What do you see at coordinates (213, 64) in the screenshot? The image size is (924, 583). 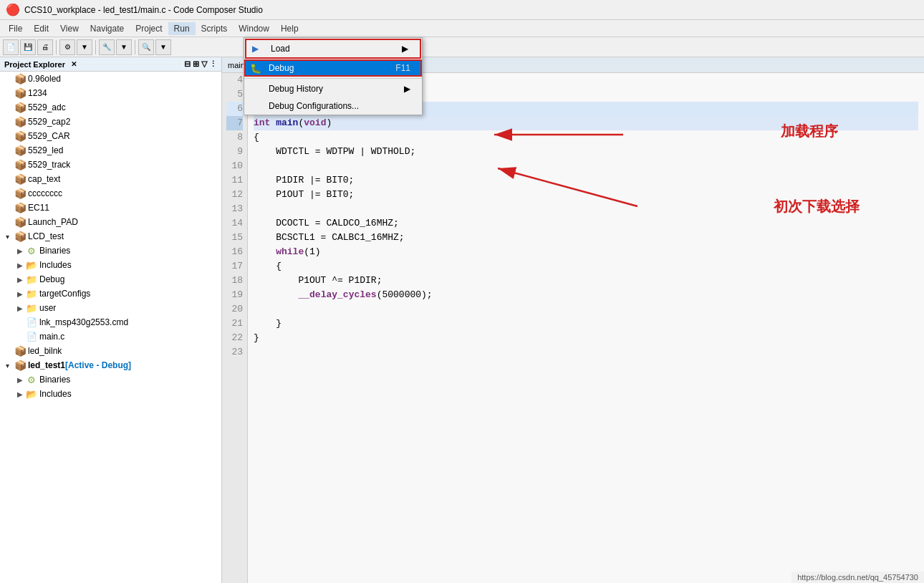 I see `sidebar-menu-icon: ⋮` at bounding box center [213, 64].